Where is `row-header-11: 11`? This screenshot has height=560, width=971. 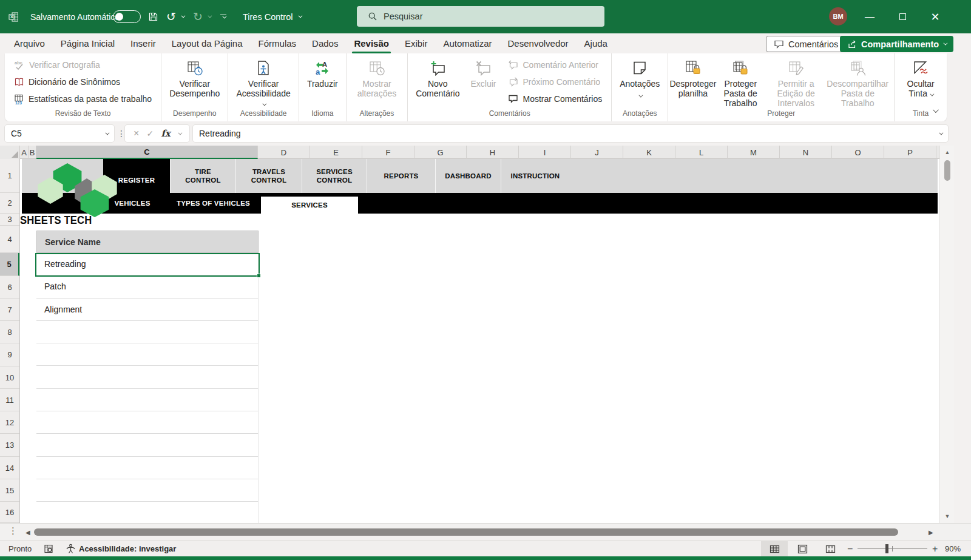
row-header-11: 11 is located at coordinates (10, 400).